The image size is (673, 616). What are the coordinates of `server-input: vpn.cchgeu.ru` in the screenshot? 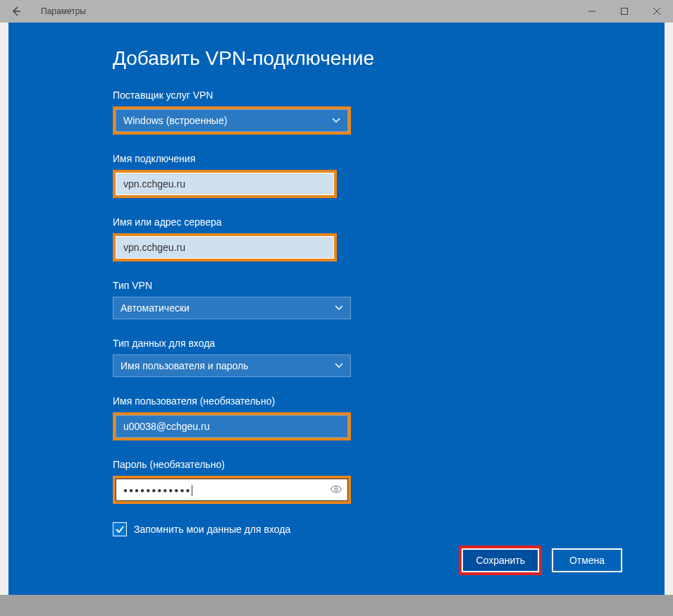 It's located at (225, 247).